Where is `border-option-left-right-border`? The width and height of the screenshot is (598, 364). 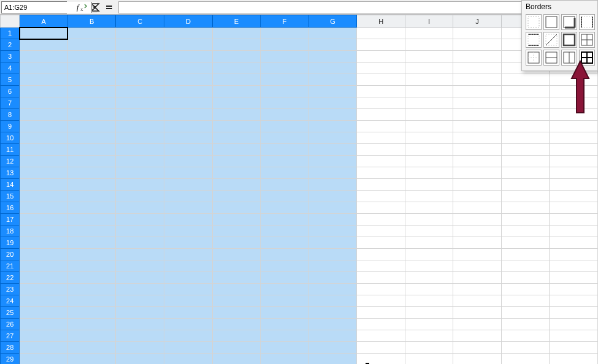 border-option-left-right-border is located at coordinates (587, 22).